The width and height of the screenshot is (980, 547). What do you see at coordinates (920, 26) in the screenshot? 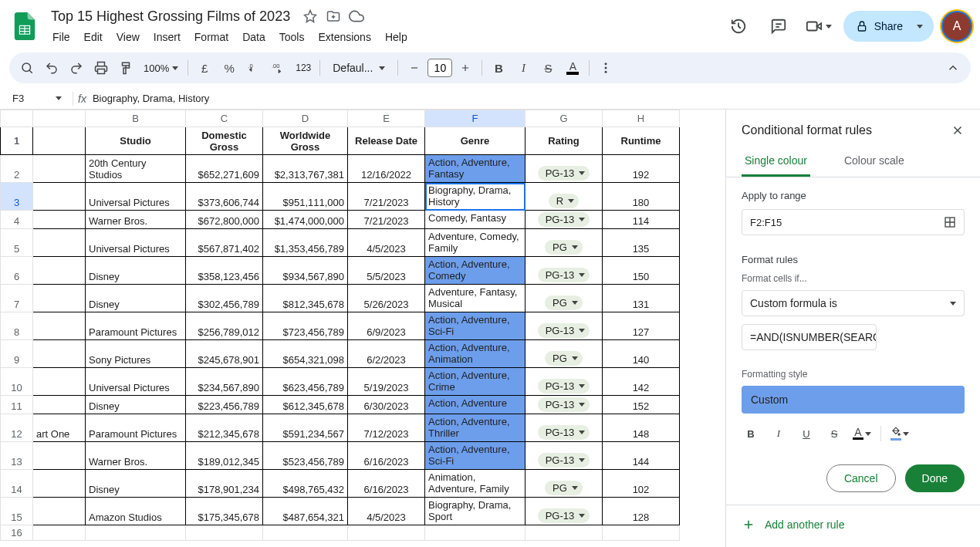
I see `share-caret-icon` at bounding box center [920, 26].